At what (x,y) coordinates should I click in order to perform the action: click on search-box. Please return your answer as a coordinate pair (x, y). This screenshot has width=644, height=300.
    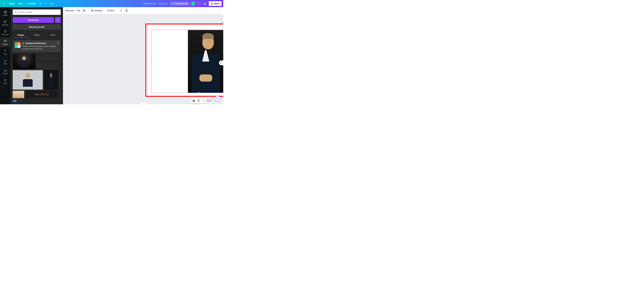
    Looking at the image, I should click on (37, 12).